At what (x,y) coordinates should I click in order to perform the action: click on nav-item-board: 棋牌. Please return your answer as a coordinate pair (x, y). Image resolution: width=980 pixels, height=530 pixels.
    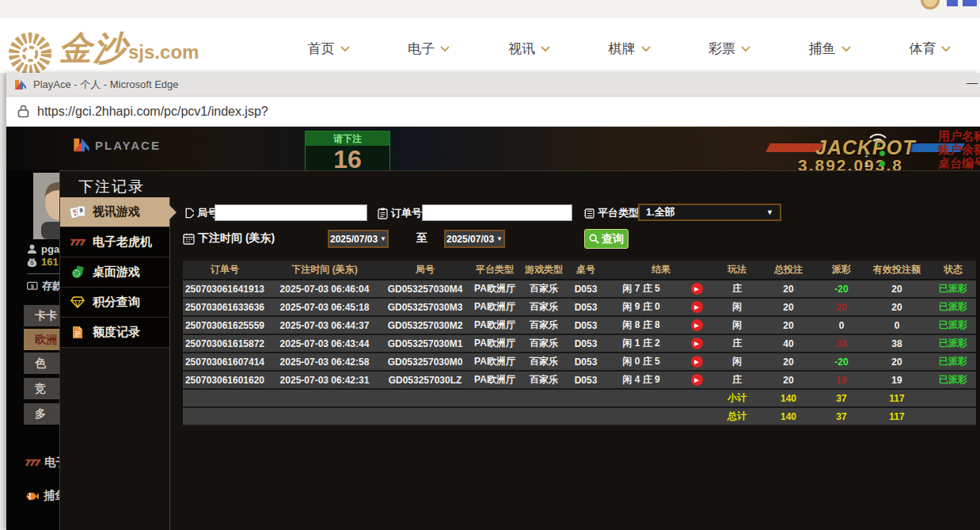
    Looking at the image, I should click on (630, 49).